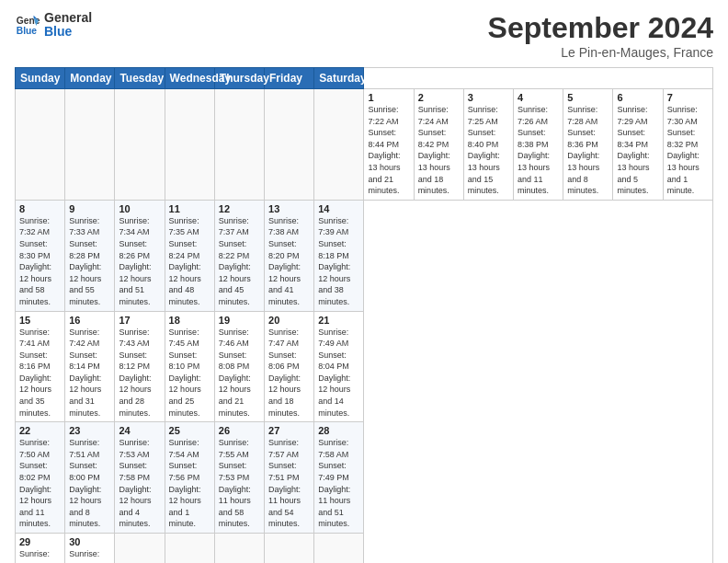 Image resolution: width=728 pixels, height=563 pixels. Describe the element at coordinates (140, 79) in the screenshot. I see `weekday-header-tuesday: Tuesday` at that location.